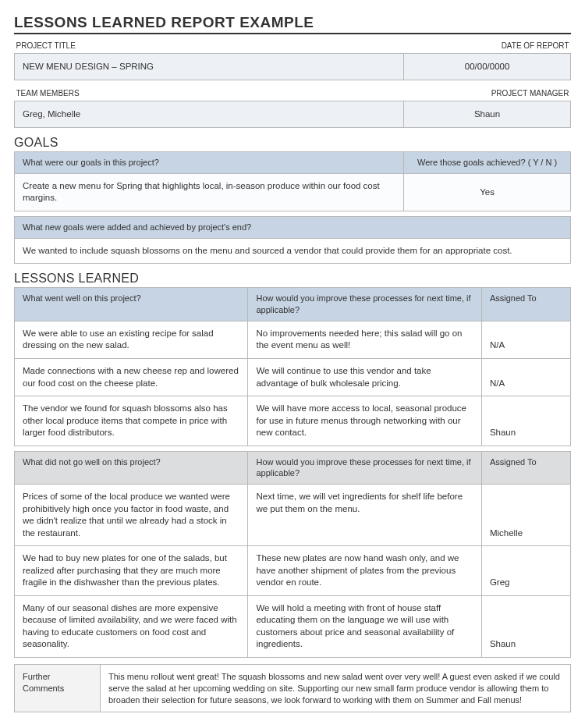 The image size is (585, 728). Describe the element at coordinates (292, 279) in the screenshot. I see `lessons-heading: LESSONS LEARNED` at that location.